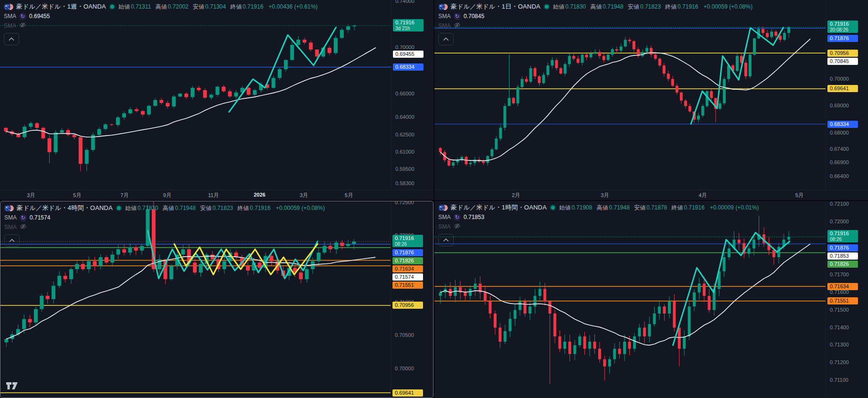  I want to click on price-axis: 0.721000.720000.717000.716000.715000.714…, so click(847, 300).